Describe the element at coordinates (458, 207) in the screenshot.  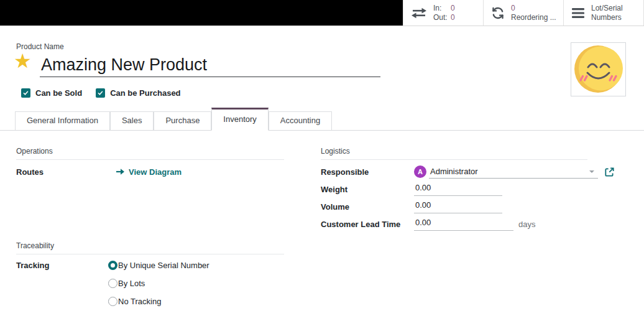
I see `volume-input: 0.00` at that location.